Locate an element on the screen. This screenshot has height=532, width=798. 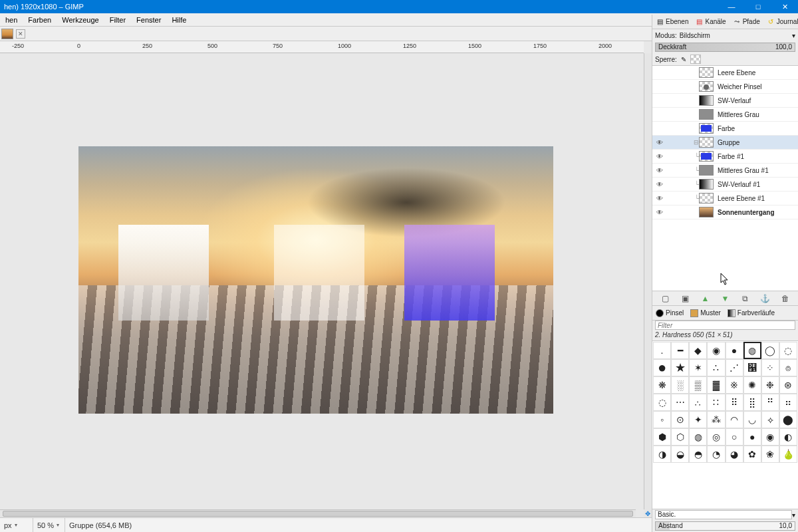
scrollbar-thumb is located at coordinates (318, 513).